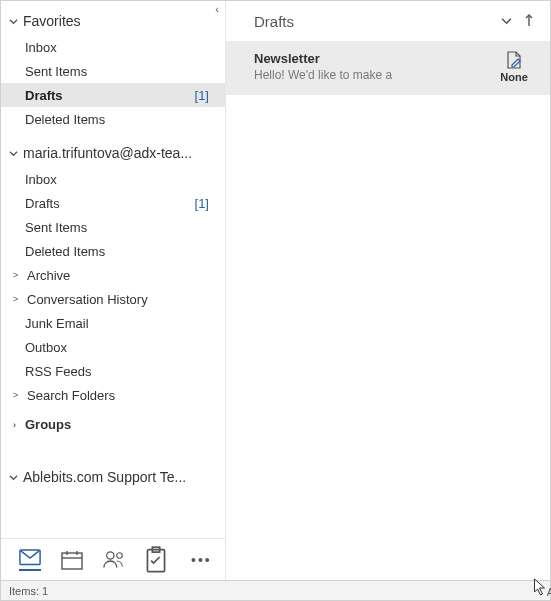 The width and height of the screenshot is (551, 601). I want to click on message-category: None, so click(514, 77).